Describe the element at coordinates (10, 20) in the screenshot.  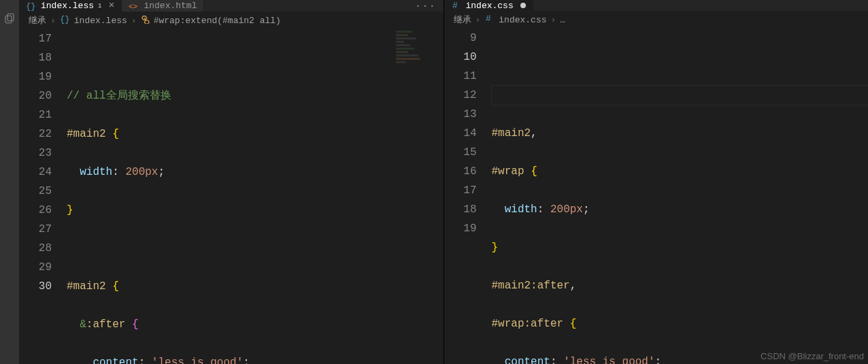
I see `copy-icon` at that location.